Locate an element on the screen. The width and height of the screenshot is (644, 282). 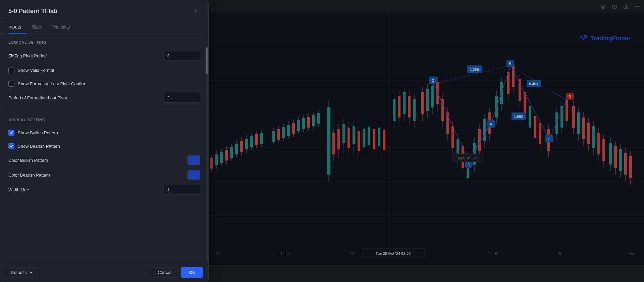
period-label: Period of Formation Last Pivot is located at coordinates (86, 98).